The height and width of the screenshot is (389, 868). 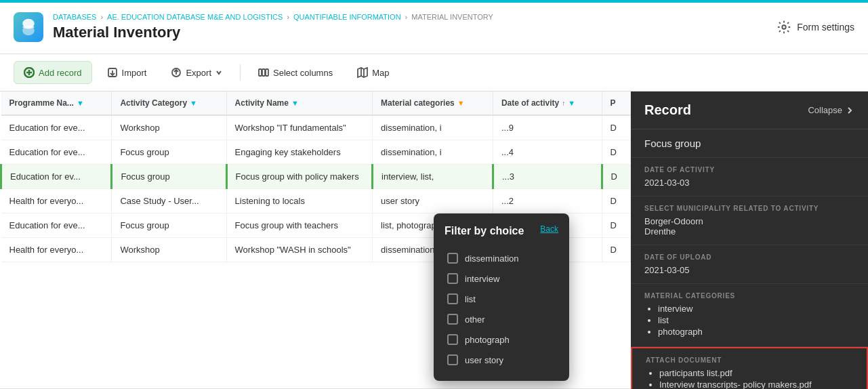 I want to click on filter-checkbox-other, so click(x=453, y=319).